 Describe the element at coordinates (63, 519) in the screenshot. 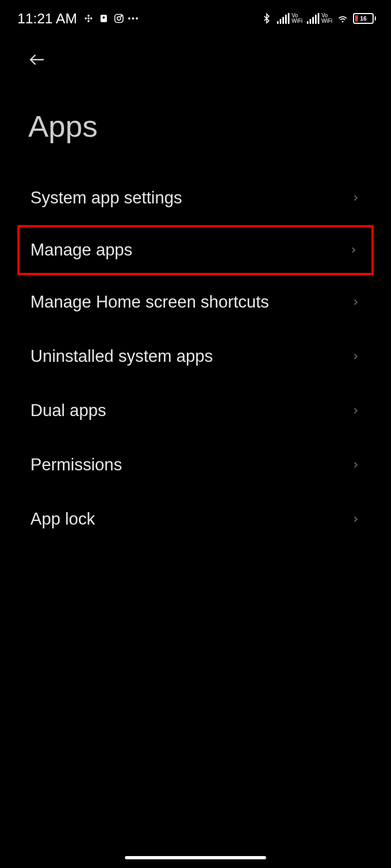

I see `setting-label: App lock` at that location.